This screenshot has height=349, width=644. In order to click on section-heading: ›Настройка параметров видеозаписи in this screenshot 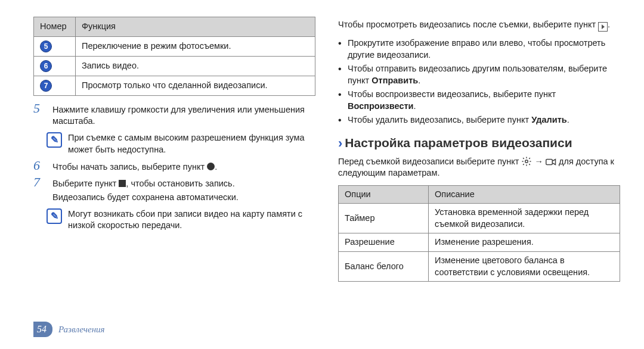, I will do `click(479, 144)`.